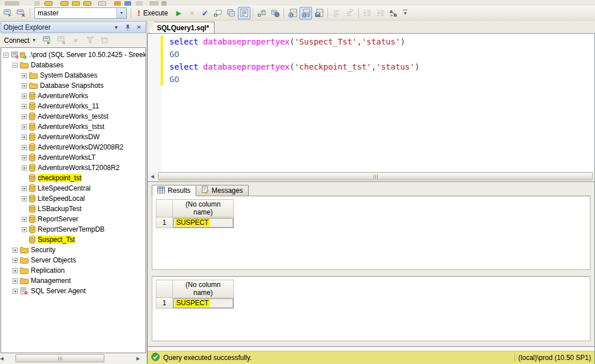  Describe the element at coordinates (181, 27) in the screenshot. I see `tab-sqlquery1: SQLQuery1.sql*` at that location.